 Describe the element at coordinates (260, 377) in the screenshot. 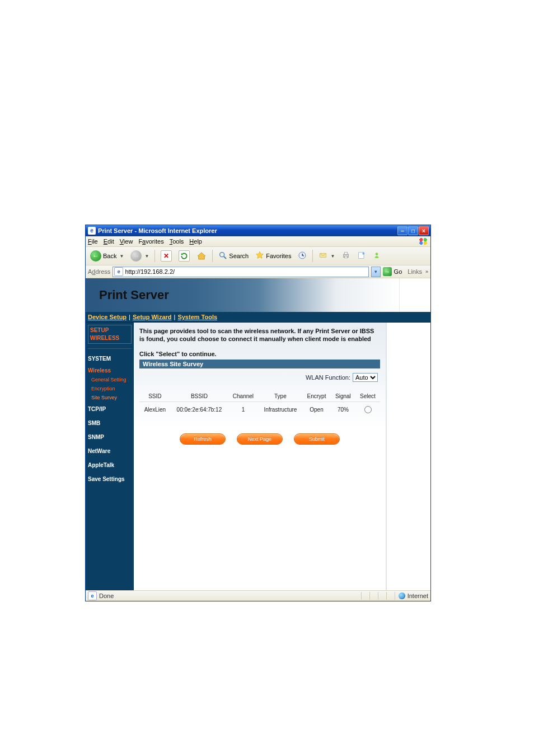

I see `wlan-function-row: WLAN Function: Auto` at that location.